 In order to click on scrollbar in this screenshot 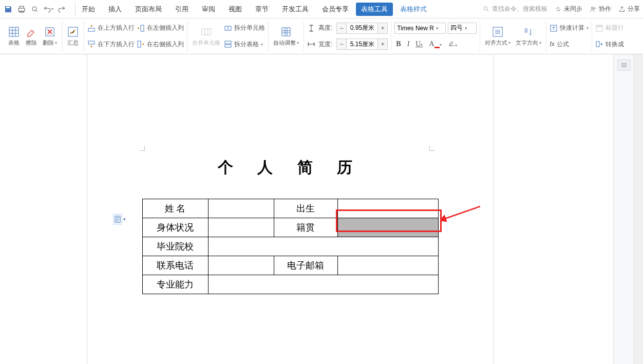, I will do `click(638, 209)`.